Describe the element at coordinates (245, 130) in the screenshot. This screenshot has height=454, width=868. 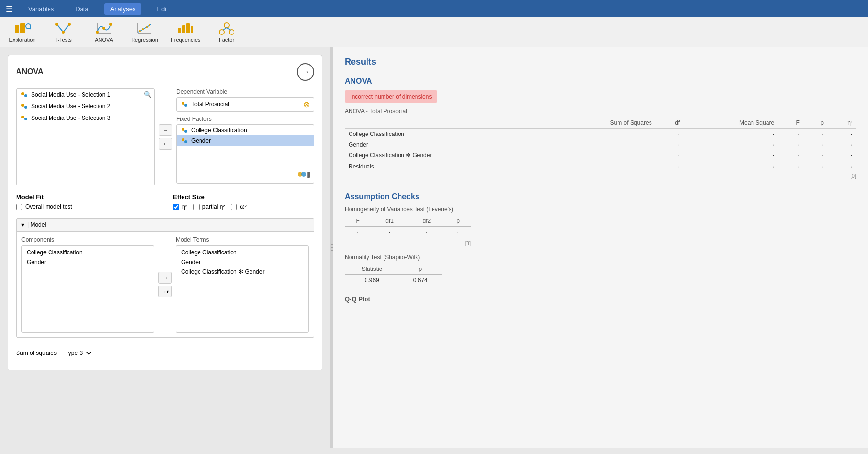
I see `factor-college-classification: College Classification` at that location.